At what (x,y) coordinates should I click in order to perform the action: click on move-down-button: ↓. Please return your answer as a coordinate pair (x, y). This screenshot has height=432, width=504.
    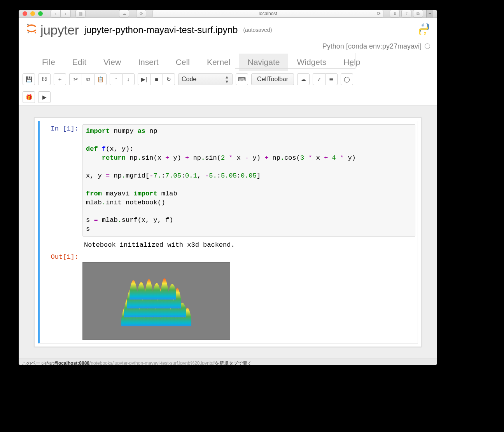
    Looking at the image, I should click on (128, 79).